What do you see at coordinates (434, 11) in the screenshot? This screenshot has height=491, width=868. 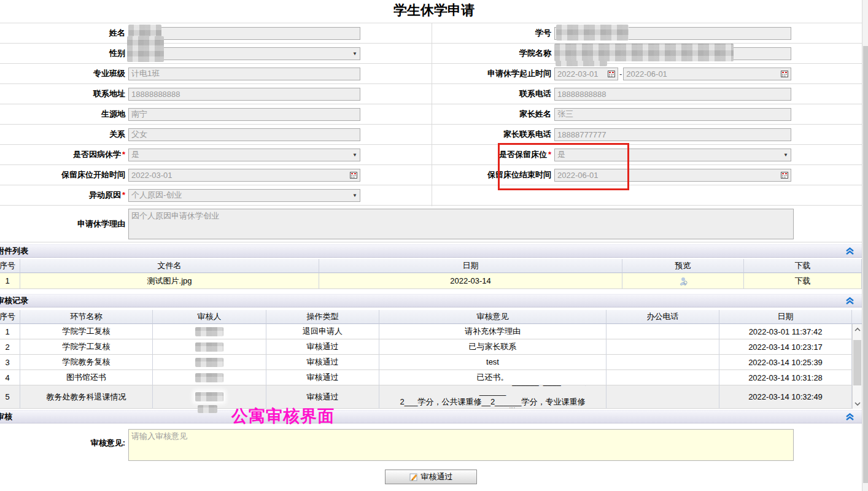 I see `page-title: 学生休学申请` at bounding box center [434, 11].